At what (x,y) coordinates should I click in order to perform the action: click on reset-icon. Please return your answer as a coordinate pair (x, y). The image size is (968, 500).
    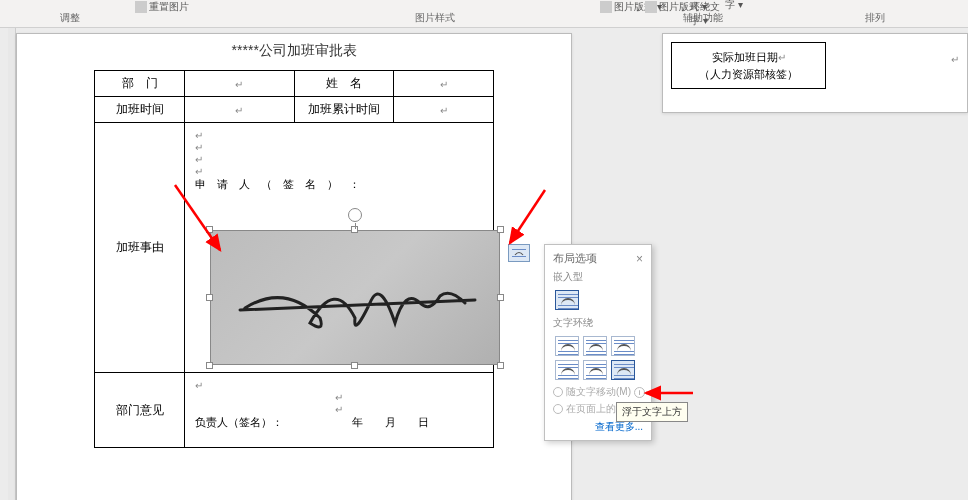
    Looking at the image, I should click on (141, 7).